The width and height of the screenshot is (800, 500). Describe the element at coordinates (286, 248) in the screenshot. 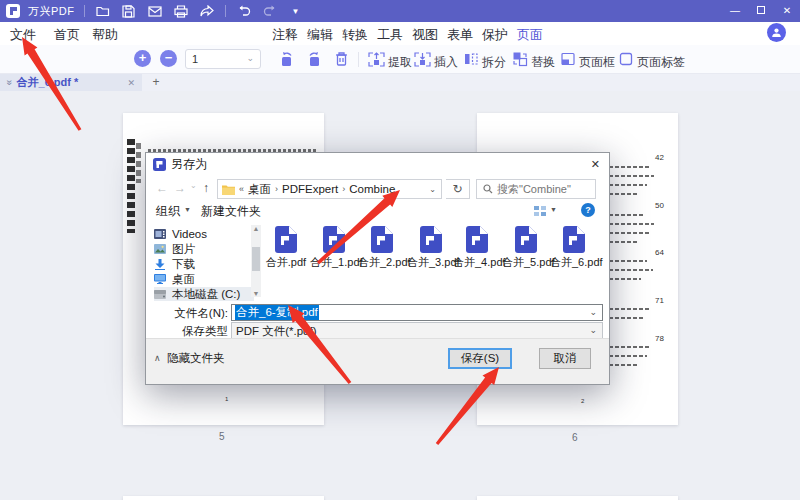

I see `file-item: 合并.pdf` at that location.